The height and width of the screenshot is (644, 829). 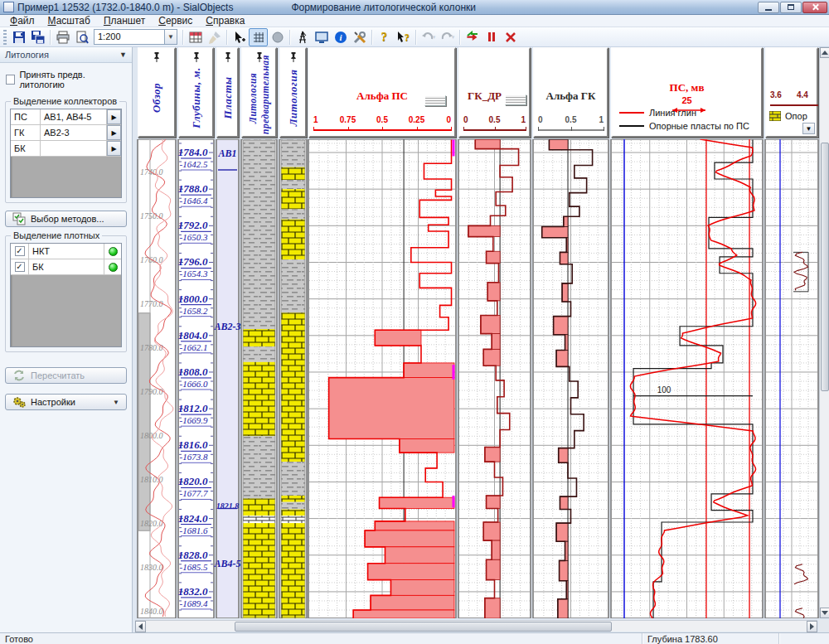 I want to click on collector-row: БК▶, so click(x=66, y=149).